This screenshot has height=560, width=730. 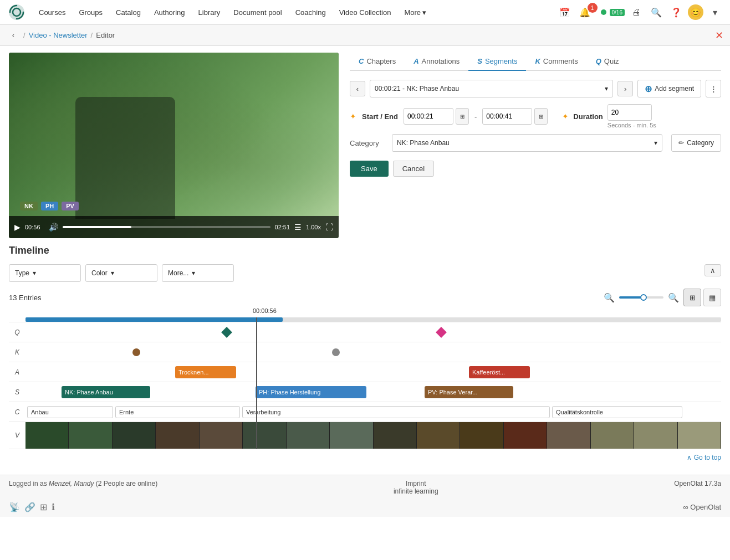 I want to click on save-button: Save, so click(x=369, y=168).